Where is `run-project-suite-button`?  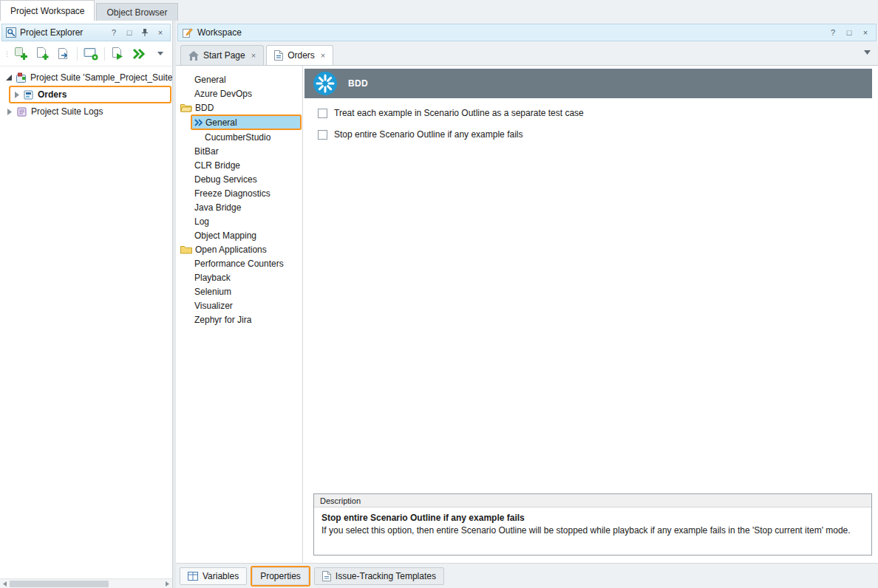 run-project-suite-button is located at coordinates (139, 54).